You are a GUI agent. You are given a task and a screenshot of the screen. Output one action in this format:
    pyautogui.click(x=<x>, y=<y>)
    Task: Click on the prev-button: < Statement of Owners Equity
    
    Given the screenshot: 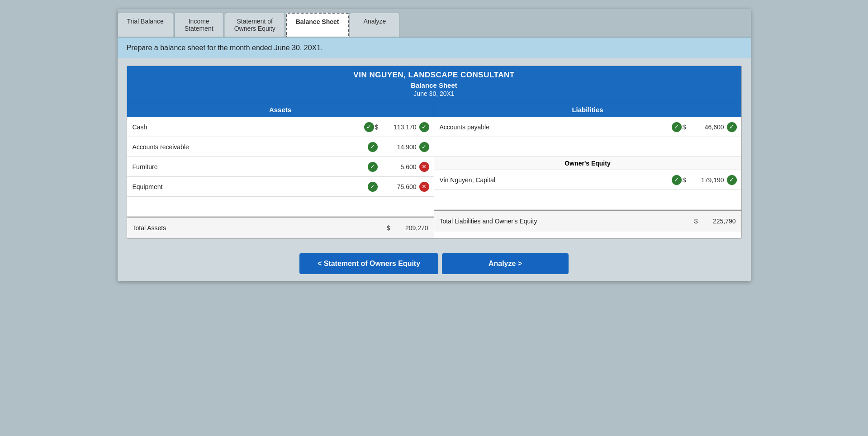 What is the action you would take?
    pyautogui.click(x=369, y=264)
    